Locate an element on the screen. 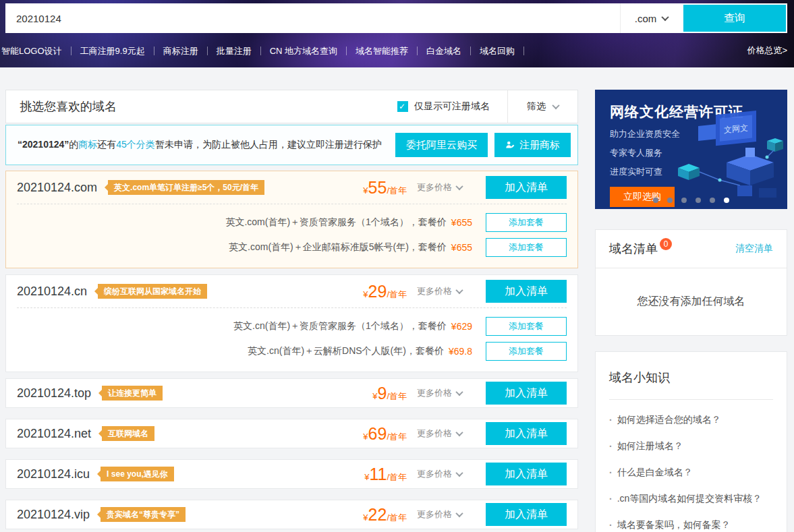 The width and height of the screenshot is (794, 532). domain-row: 20210124.cn 缤纷互联网从国家域名开始 ¥29/首年 更多价格 加入清… is located at coordinates (291, 291).